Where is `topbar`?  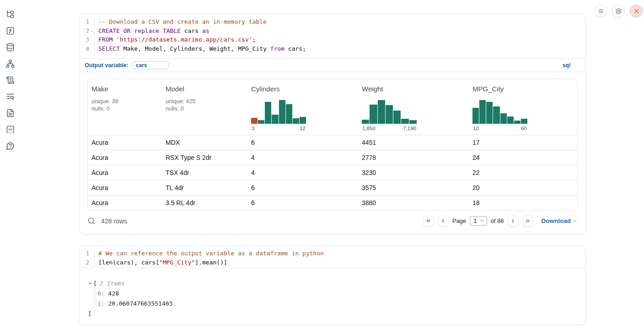
topbar is located at coordinates (618, 11).